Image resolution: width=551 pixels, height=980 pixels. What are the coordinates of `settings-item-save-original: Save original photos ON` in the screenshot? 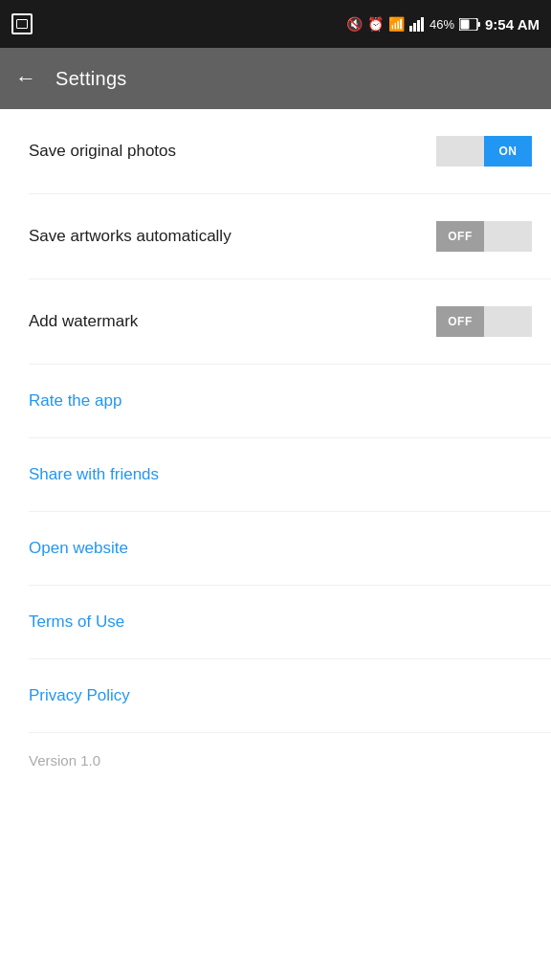 It's located at (276, 151).